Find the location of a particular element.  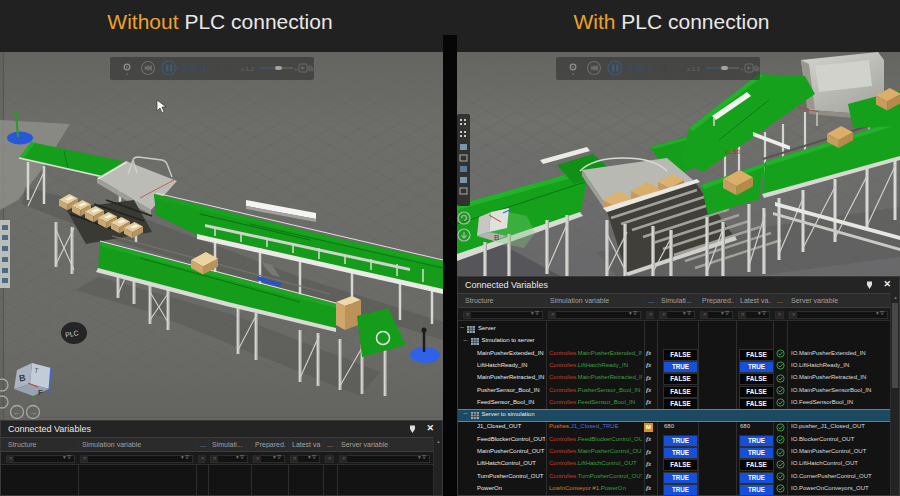

svg-text: F is located at coordinates (40, 392).